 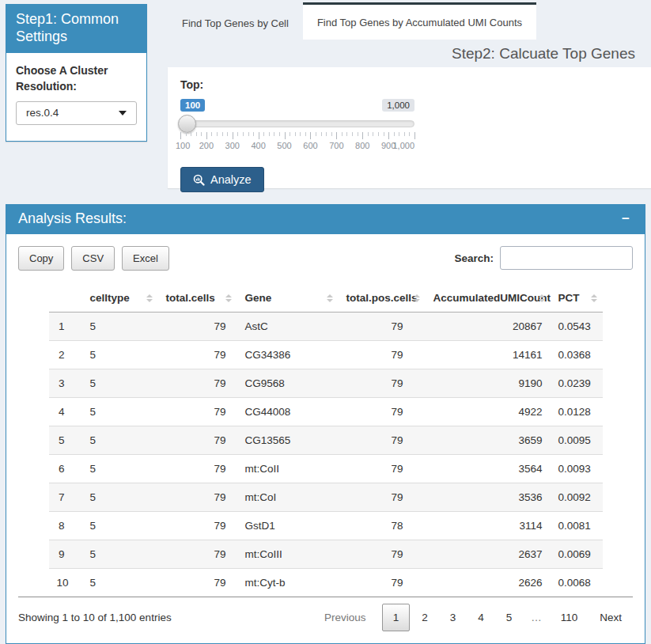 What do you see at coordinates (206, 146) in the screenshot?
I see `tick-label: 200` at bounding box center [206, 146].